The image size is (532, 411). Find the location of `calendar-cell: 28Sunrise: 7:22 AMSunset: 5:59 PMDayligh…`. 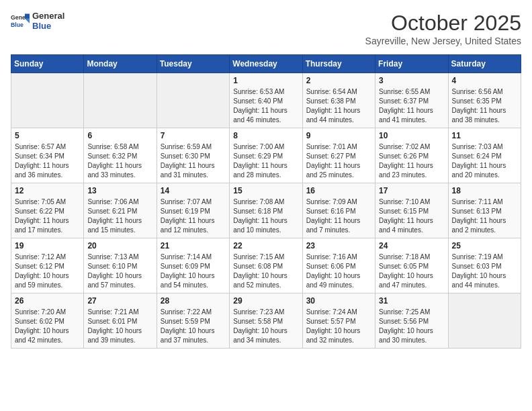

calendar-cell: 28Sunrise: 7:22 AMSunset: 5:59 PMDayligh… is located at coordinates (193, 321).